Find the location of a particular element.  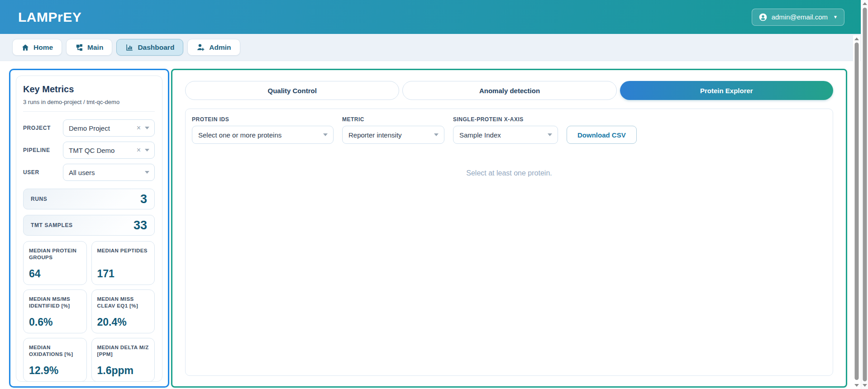

home-icon is located at coordinates (25, 47).